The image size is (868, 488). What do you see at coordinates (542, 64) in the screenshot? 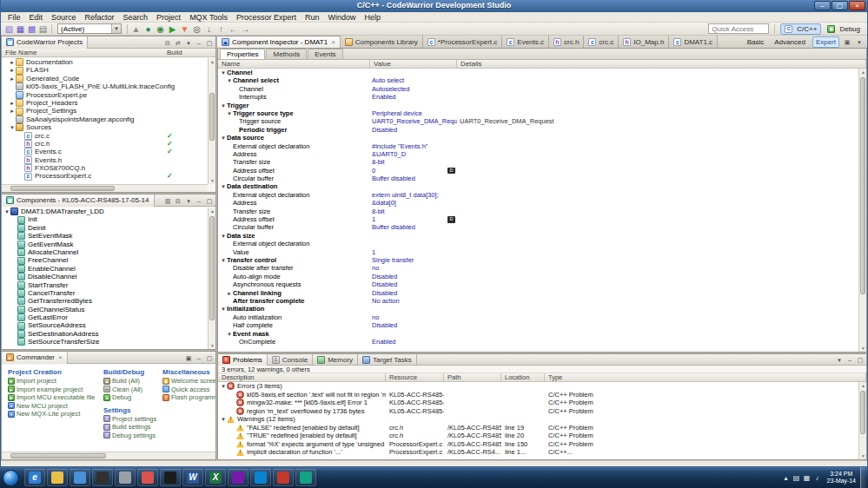
I see `properties-column-header: Name Value Details` at bounding box center [542, 64].